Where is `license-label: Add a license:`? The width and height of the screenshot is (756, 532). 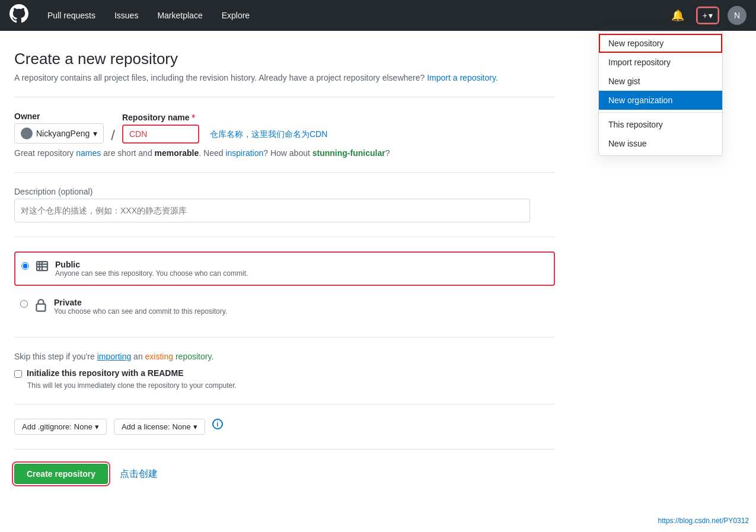
license-label: Add a license: is located at coordinates (146, 427).